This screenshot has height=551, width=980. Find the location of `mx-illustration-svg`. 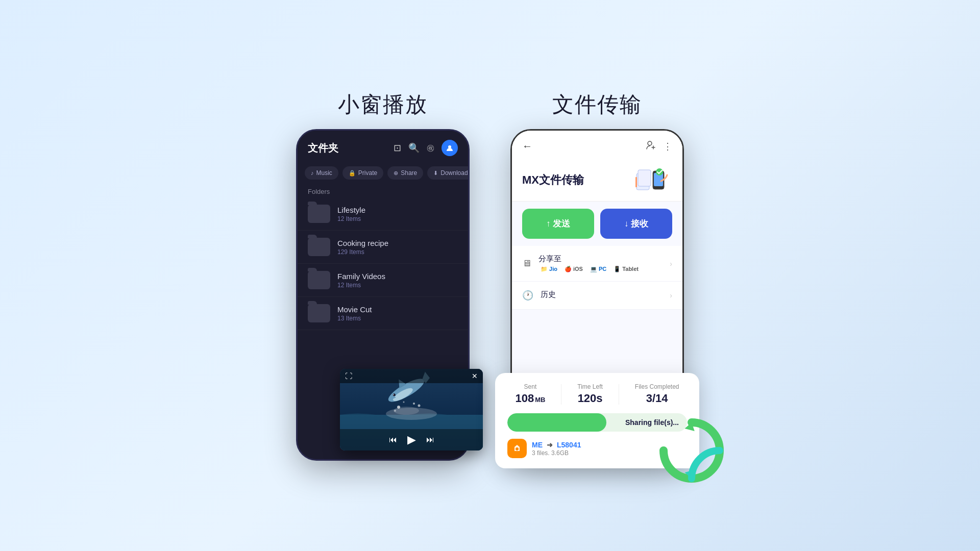

mx-illustration-svg is located at coordinates (652, 180).